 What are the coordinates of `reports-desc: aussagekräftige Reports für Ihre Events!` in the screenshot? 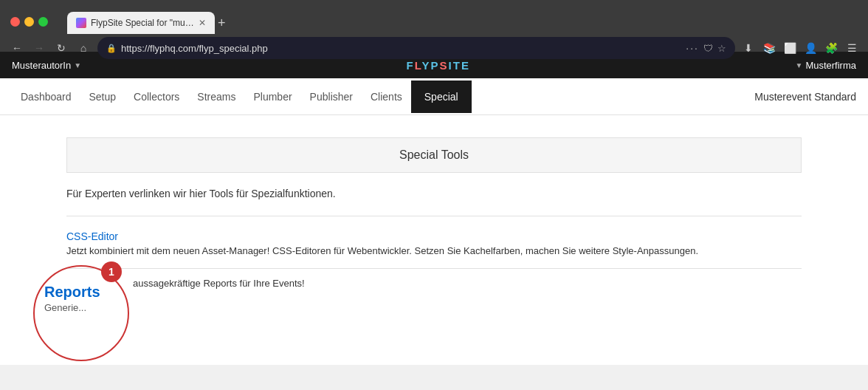 It's located at (467, 284).